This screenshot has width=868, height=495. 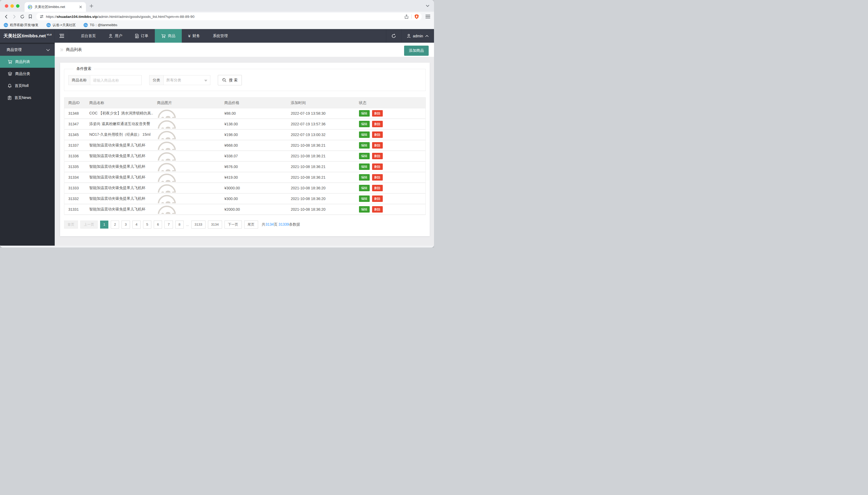 What do you see at coordinates (225, 17) in the screenshot?
I see `url-text: https://shuadan104.timibbs.vip/admin.htm…` at bounding box center [225, 17].